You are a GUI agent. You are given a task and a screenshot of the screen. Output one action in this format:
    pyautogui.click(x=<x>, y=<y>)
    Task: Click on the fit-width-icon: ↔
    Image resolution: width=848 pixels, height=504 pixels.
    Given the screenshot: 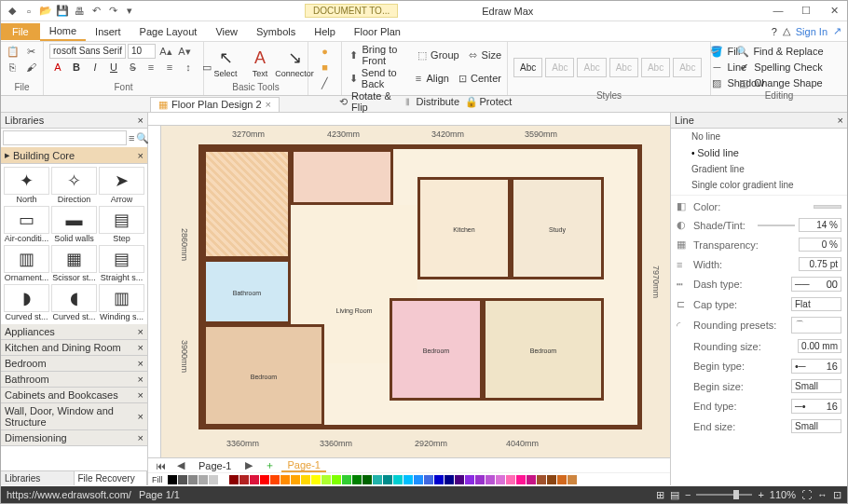 What is the action you would take?
    pyautogui.click(x=822, y=495)
    